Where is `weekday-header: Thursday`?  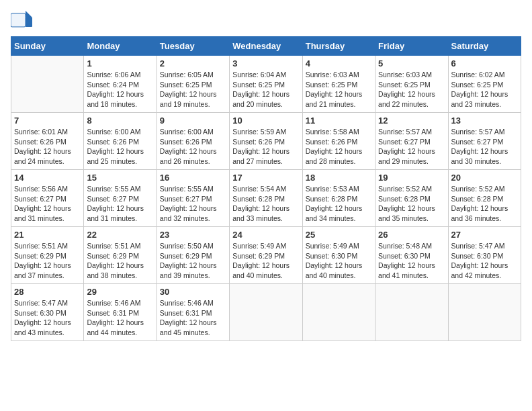
weekday-header: Thursday is located at coordinates (339, 46).